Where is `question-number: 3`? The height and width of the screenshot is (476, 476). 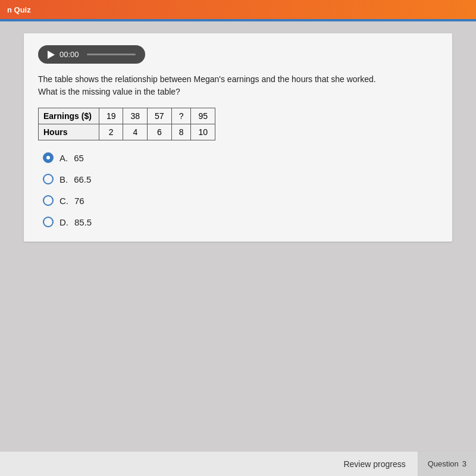 question-number: 3 is located at coordinates (464, 464).